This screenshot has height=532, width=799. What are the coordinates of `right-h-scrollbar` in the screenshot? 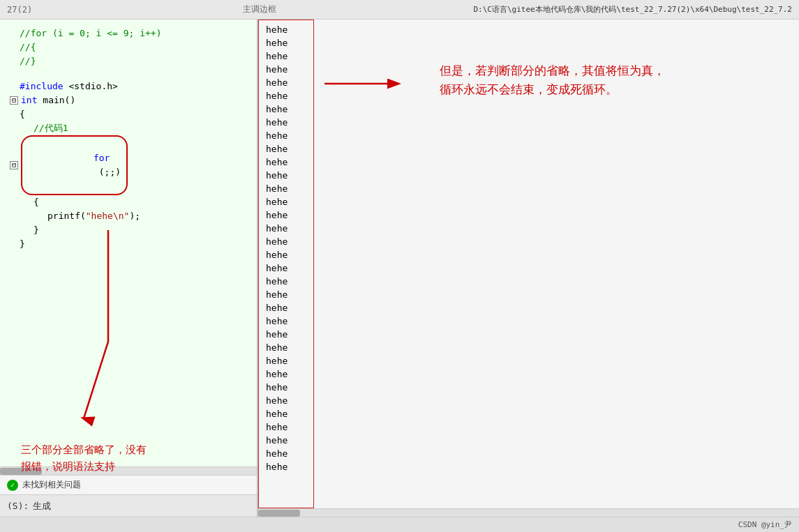 It's located at (529, 512).